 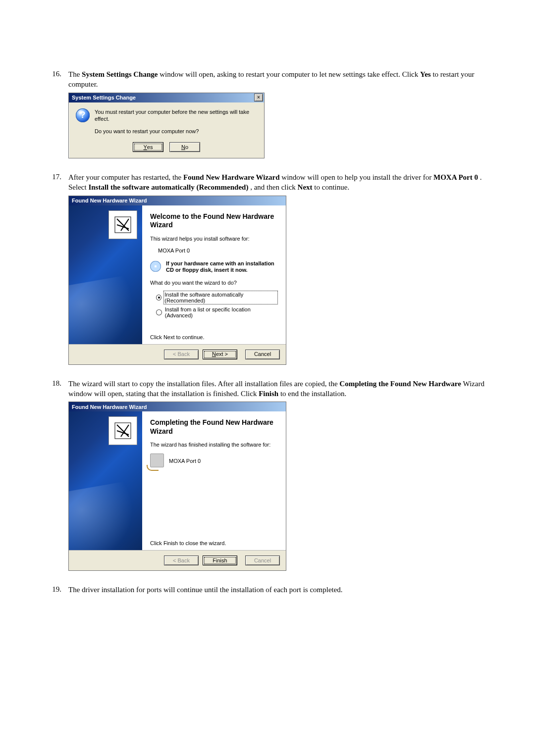 I want to click on wizard-heading: Welcome to the Found New Hardware Wizard, so click(x=214, y=221).